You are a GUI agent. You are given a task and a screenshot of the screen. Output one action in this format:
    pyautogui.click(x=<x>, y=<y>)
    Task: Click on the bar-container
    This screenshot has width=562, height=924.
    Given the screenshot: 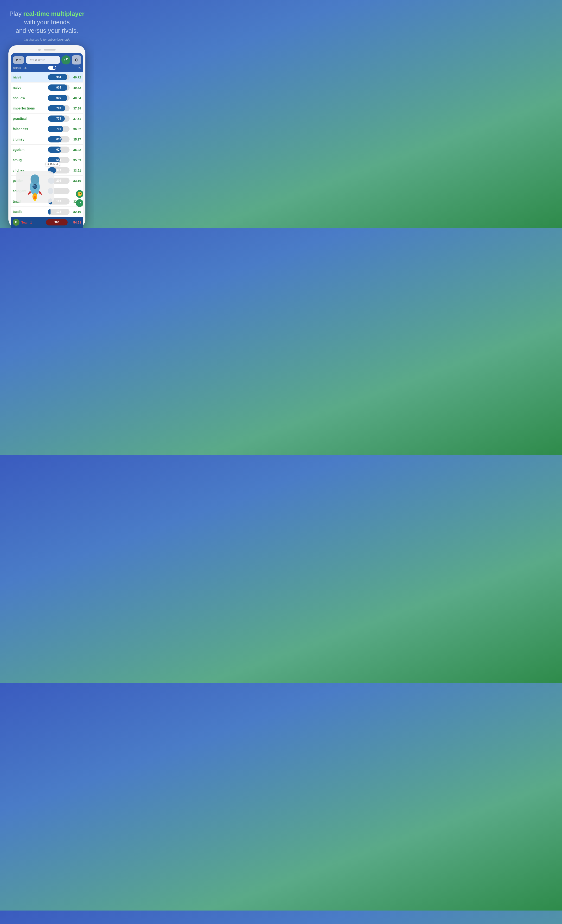 What is the action you would take?
    pyautogui.click(x=58, y=191)
    